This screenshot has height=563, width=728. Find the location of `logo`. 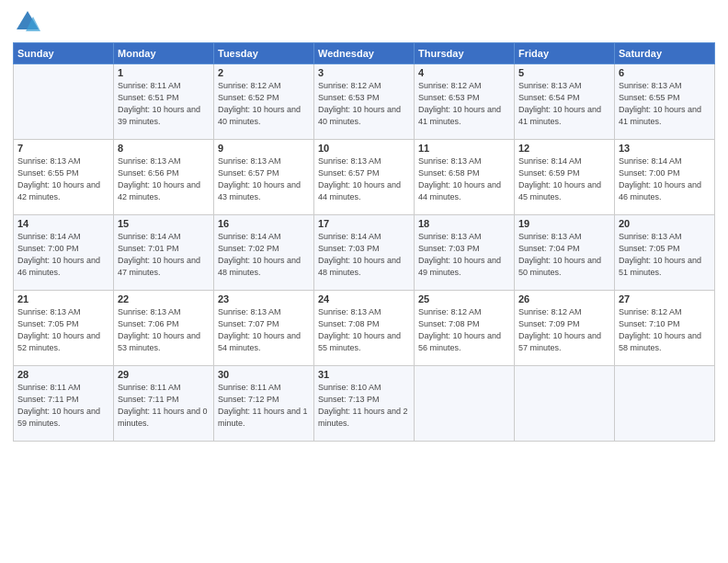

logo is located at coordinates (27, 22).